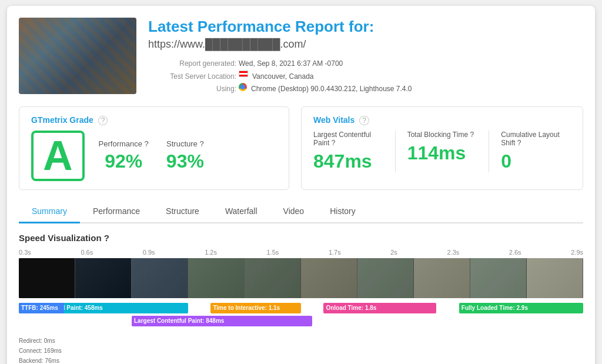 Image resolution: width=602 pixels, height=364 pixels. I want to click on ruler-mark-5: 1.5s, so click(273, 252).